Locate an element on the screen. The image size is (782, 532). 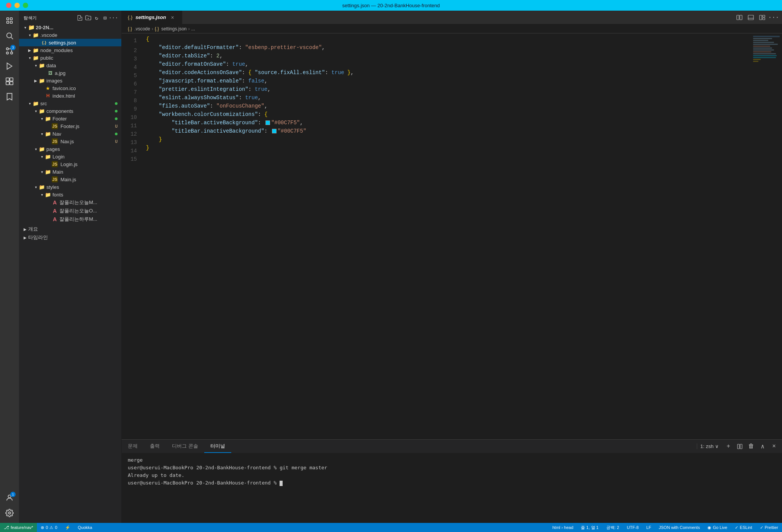
refresh-icon: ↻ is located at coordinates (97, 18).